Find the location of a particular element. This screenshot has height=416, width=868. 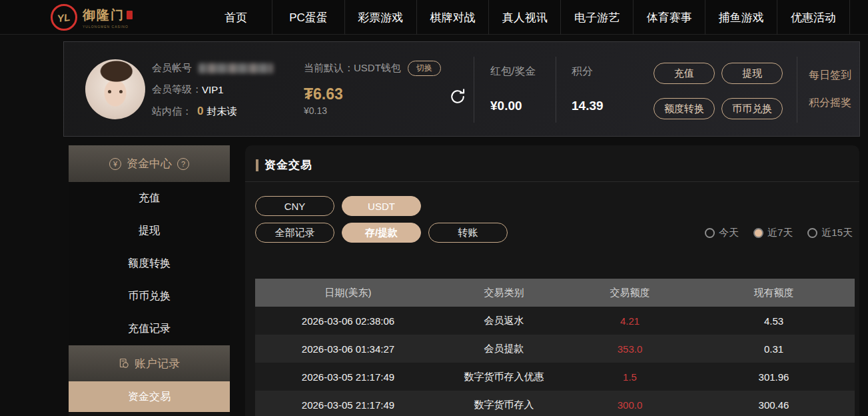

logo-seal-icon is located at coordinates (129, 15).